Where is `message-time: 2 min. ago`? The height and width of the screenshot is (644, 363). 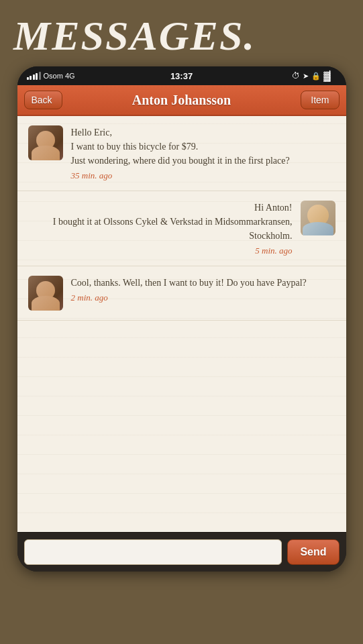
message-time: 2 min. ago is located at coordinates (203, 298).